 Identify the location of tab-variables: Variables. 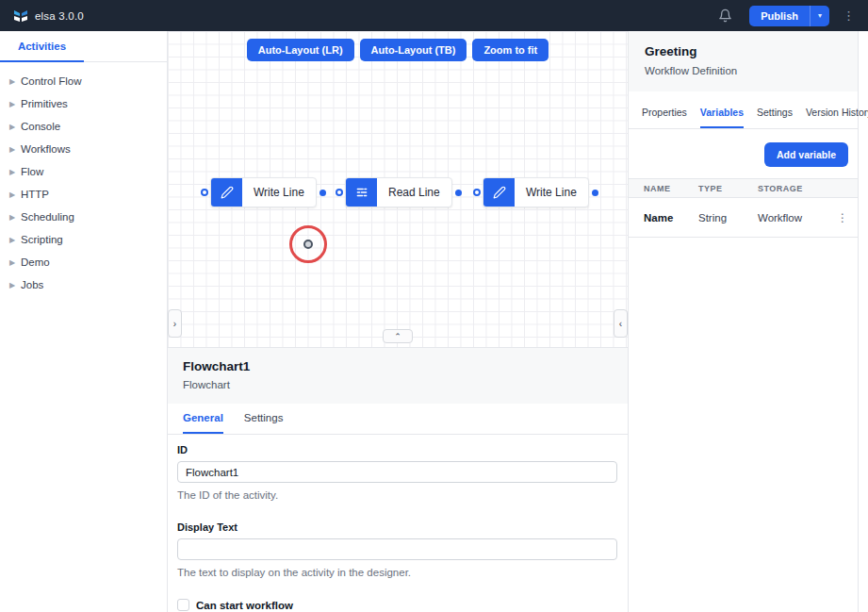
(722, 113).